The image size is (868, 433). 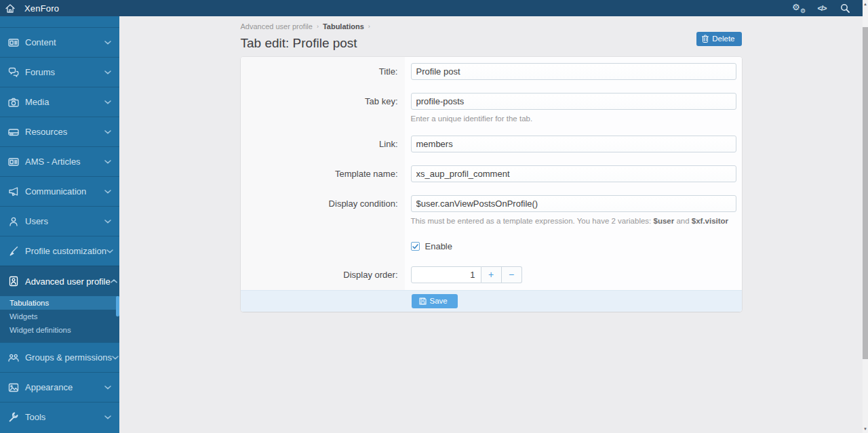 I want to click on sidebar-item-advanced-user-profile: Advanced user profile, so click(x=60, y=281).